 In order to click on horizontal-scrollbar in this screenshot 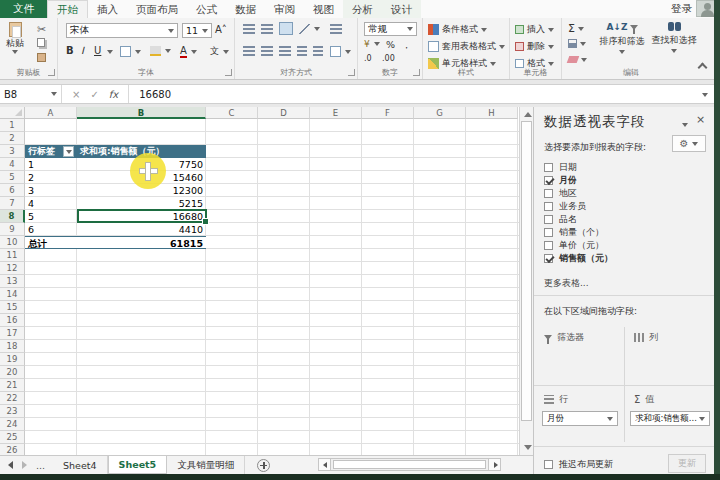, I will do `click(410, 464)`.